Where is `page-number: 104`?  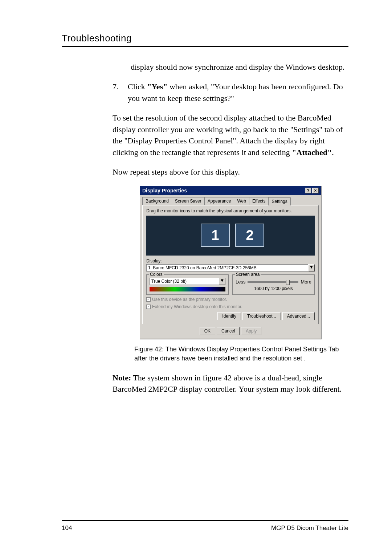 page-number: 104 is located at coordinates (67, 528).